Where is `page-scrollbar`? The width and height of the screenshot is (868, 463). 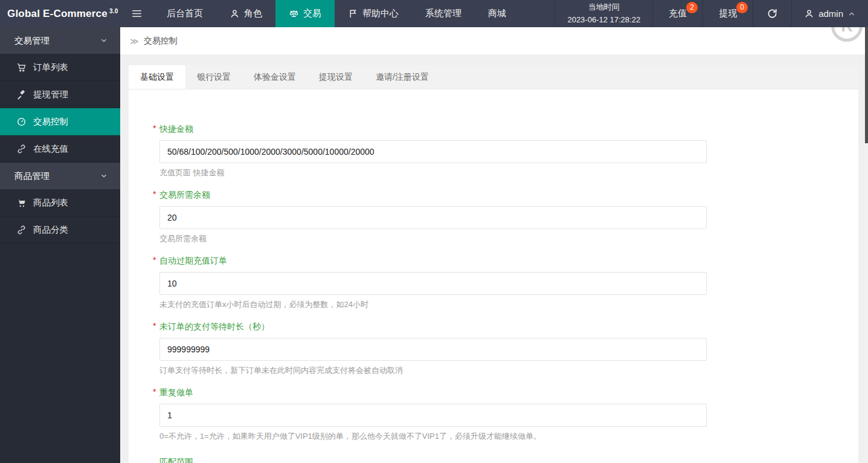 page-scrollbar is located at coordinates (866, 245).